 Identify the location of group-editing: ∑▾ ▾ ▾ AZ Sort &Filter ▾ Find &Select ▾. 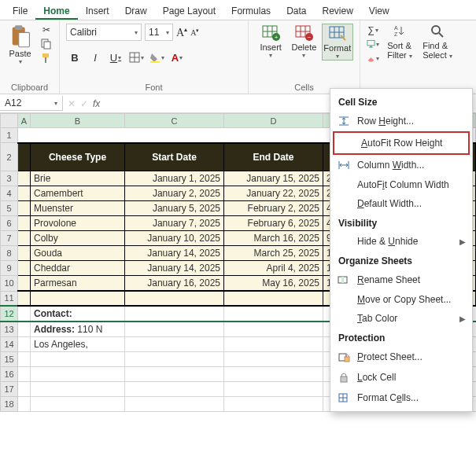
(412, 57).